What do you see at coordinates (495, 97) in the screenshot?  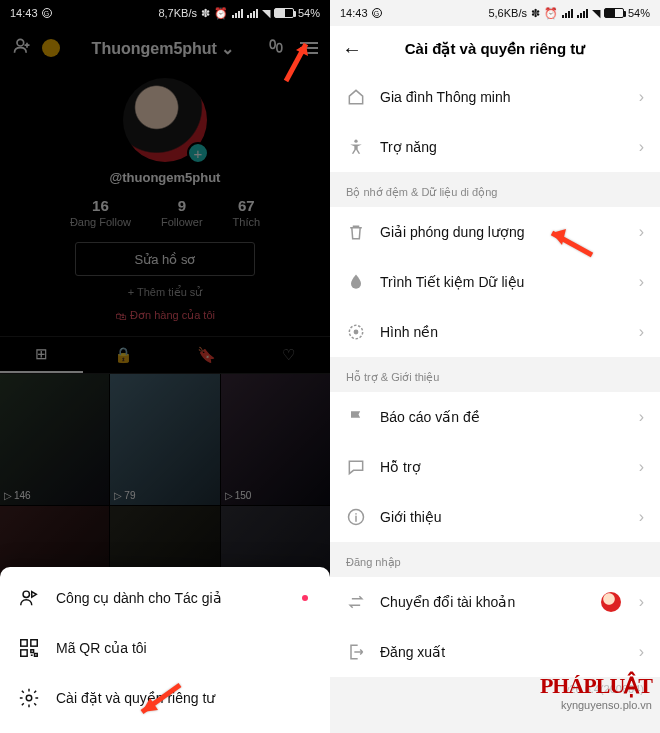 I see `row-family: Gia đình Thông minh ›` at bounding box center [495, 97].